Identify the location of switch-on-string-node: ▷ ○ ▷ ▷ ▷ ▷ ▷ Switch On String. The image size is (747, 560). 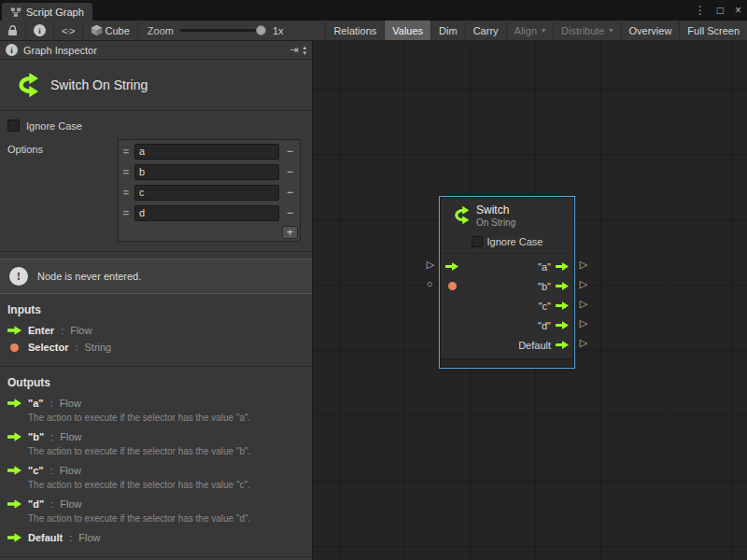
(507, 282).